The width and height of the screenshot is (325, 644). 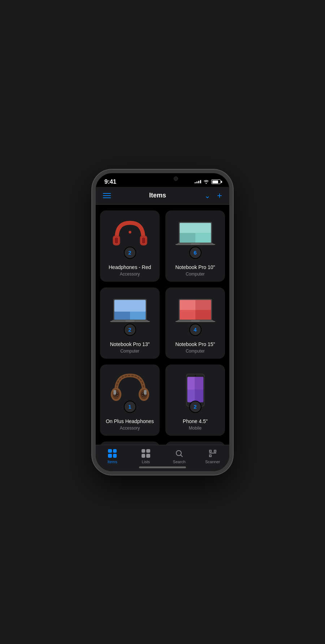 What do you see at coordinates (179, 453) in the screenshot?
I see `search-tab-icon` at bounding box center [179, 453].